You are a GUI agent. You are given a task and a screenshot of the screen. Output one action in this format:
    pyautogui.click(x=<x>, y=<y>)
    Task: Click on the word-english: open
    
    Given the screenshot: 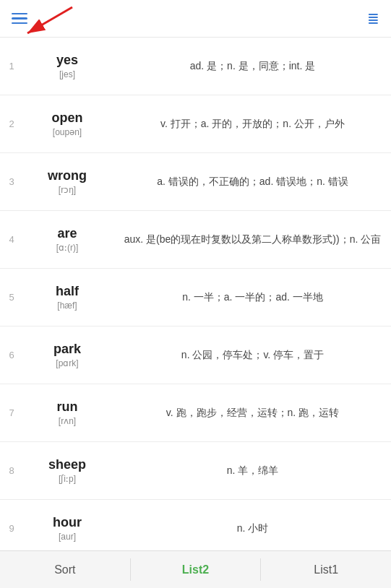 What is the action you would take?
    pyautogui.click(x=67, y=118)
    